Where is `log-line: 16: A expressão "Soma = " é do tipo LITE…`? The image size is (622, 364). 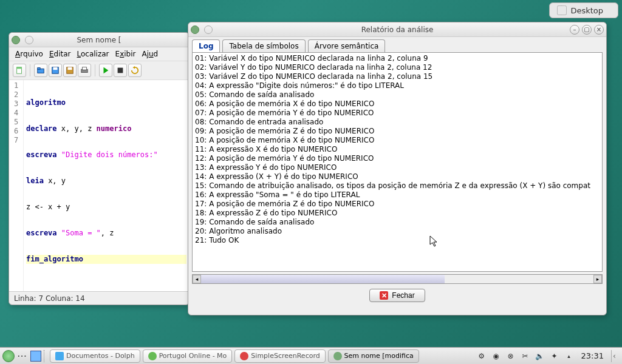
log-line: 16: A expressão "Soma = " é do tipo LITE… is located at coordinates (397, 195).